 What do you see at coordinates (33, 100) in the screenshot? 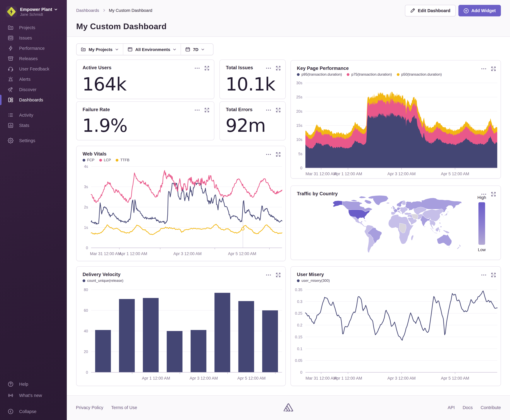
I see `sidebar-item-dashboards: Dashboards` at bounding box center [33, 100].